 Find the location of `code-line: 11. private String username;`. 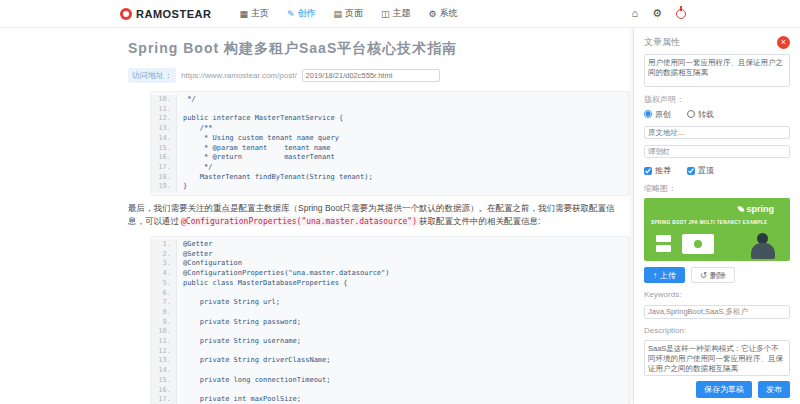

code-line: 11. private String username; is located at coordinates (390, 342).